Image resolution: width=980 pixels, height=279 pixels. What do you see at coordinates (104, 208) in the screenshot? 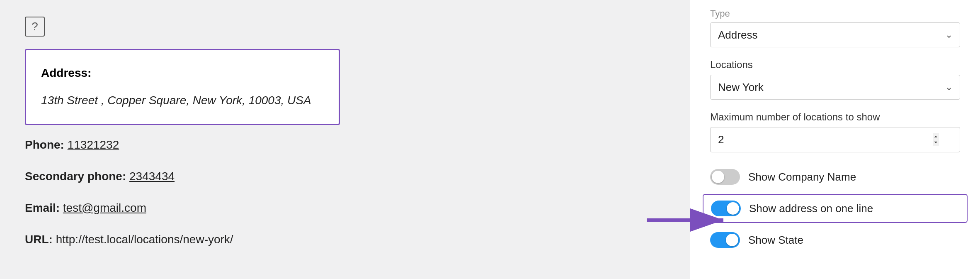
I see `email-link: test@gmail.com` at bounding box center [104, 208].